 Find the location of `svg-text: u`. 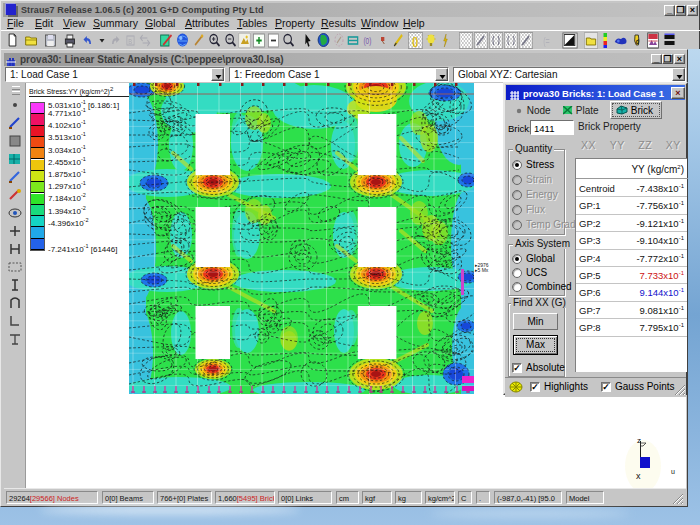

svg-text: u is located at coordinates (673, 472).